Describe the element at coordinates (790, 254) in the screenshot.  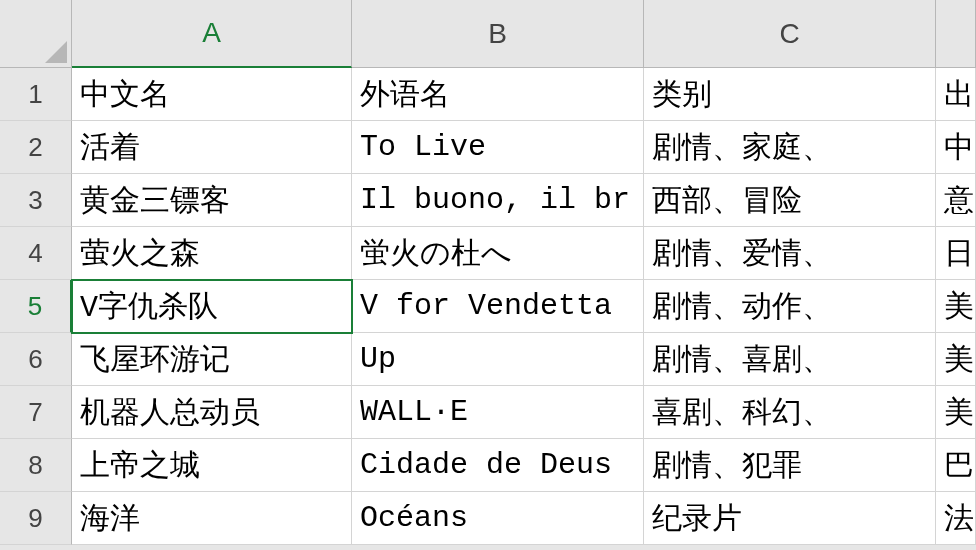
I see `cell-C4: 剧情、爱情、` at that location.